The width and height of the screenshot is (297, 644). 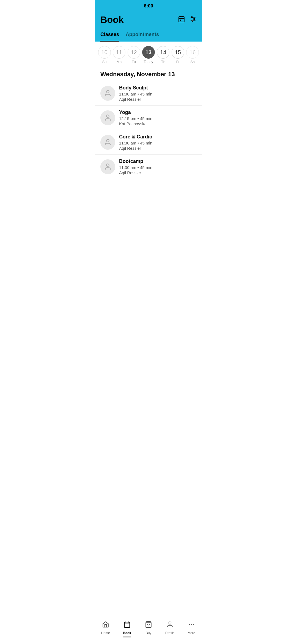 What do you see at coordinates (148, 74) in the screenshot?
I see `date-heading: Wednesday, November 13` at bounding box center [148, 74].